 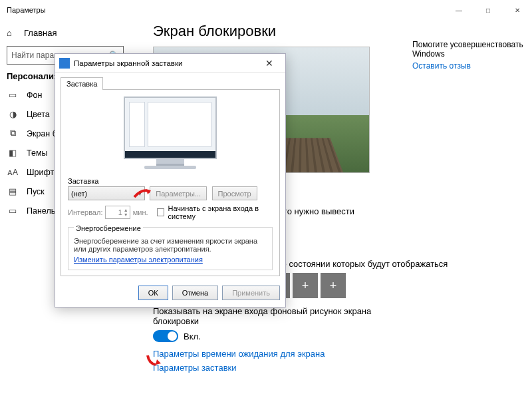 What do you see at coordinates (517, 10) in the screenshot?
I see `close-button: ✕` at bounding box center [517, 10].